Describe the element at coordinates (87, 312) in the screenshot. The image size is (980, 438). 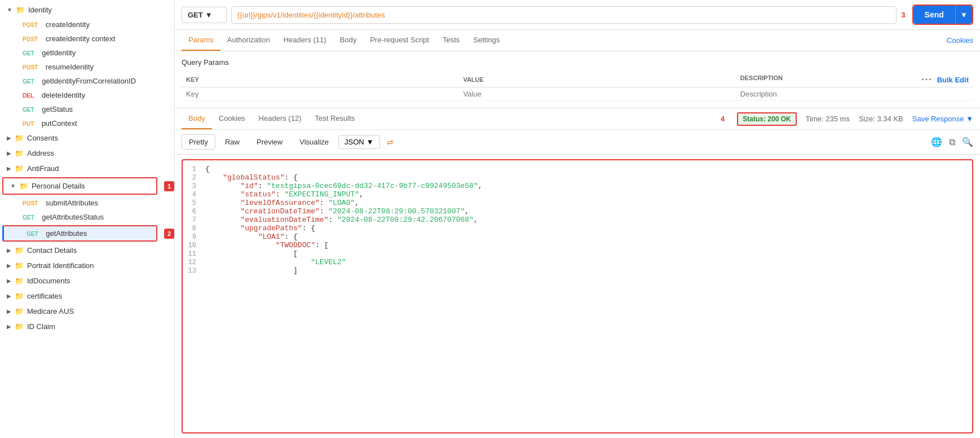
I see `sidebar-group-medicareAUS: ▶ 📁 Medicare AUS` at that location.